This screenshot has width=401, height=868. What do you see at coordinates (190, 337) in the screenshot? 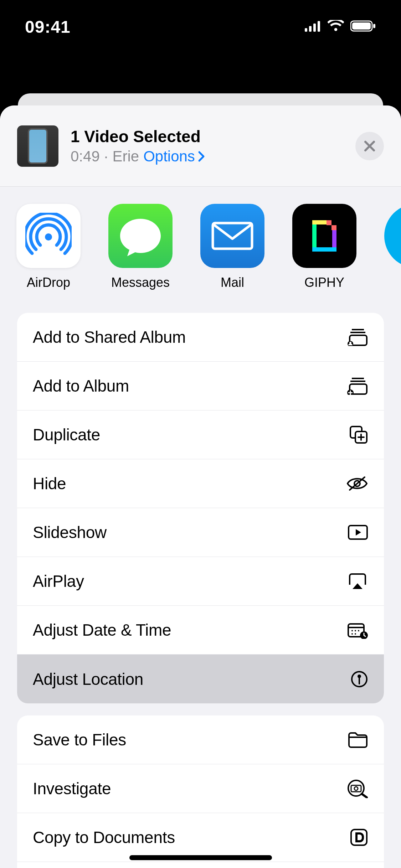
I see `row-label: Add to Shared Album` at bounding box center [190, 337].